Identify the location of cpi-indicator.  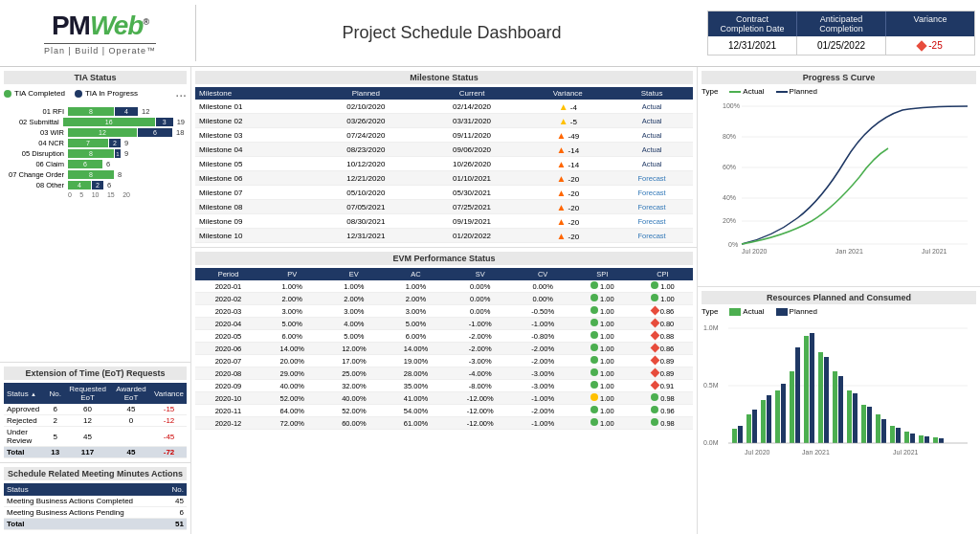
(655, 285).